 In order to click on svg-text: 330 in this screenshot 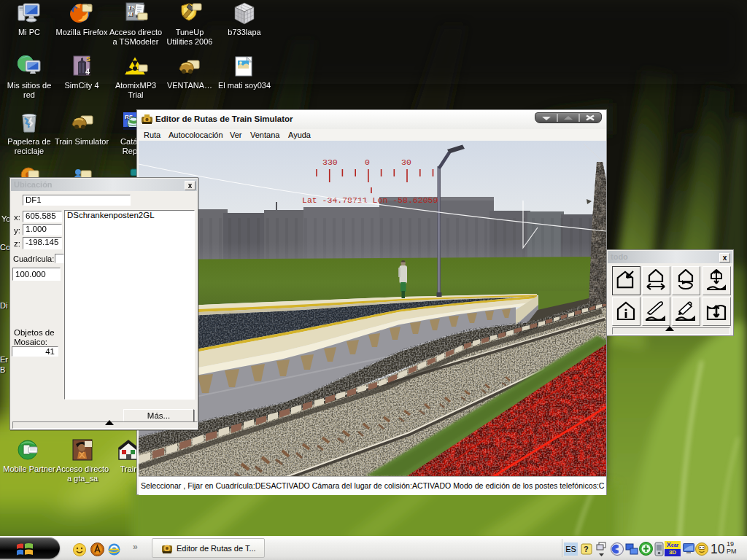, I will do `click(330, 162)`.